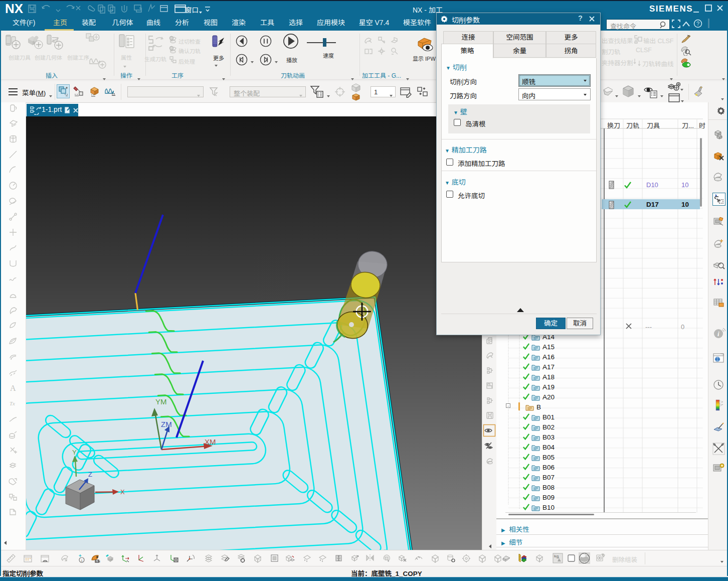 This screenshot has height=581, width=728. What do you see at coordinates (12, 403) in the screenshot?
I see `svg-text: Tx` at bounding box center [12, 403].